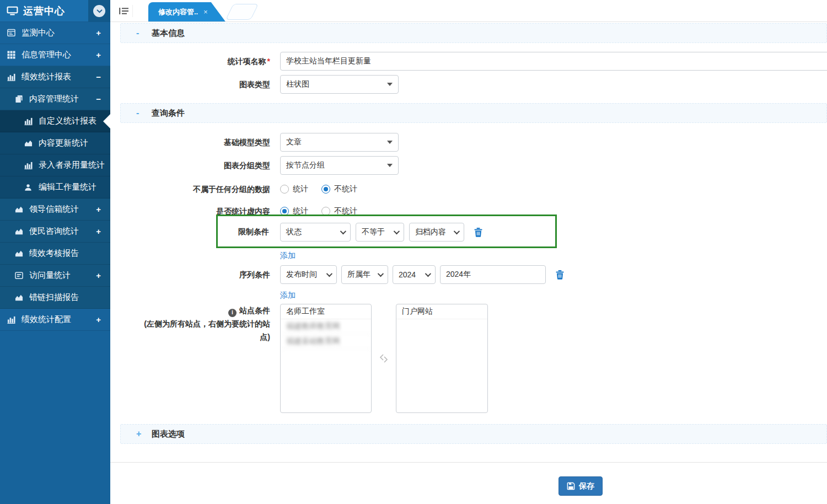 Image resolution: width=827 pixels, height=504 pixels. Describe the element at coordinates (340, 142) in the screenshot. I see `base-model-select: 文章` at that location.